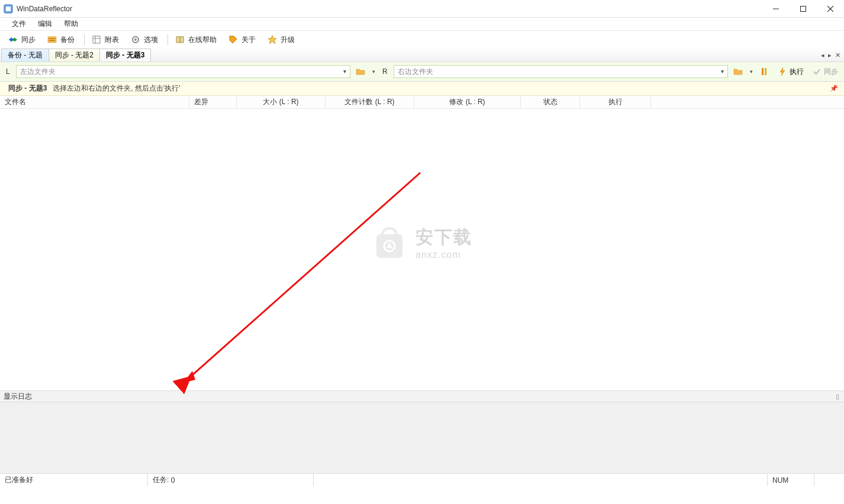 This screenshot has height=504, width=844. What do you see at coordinates (136, 40) in the screenshot?
I see `gear-icon` at bounding box center [136, 40].